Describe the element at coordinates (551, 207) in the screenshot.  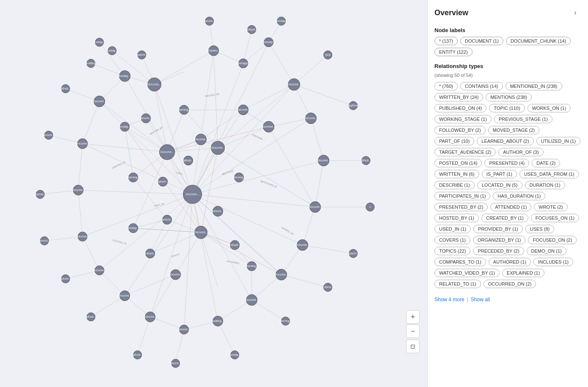
I see `relationship-type-tag: WROTE (2)` at that location.